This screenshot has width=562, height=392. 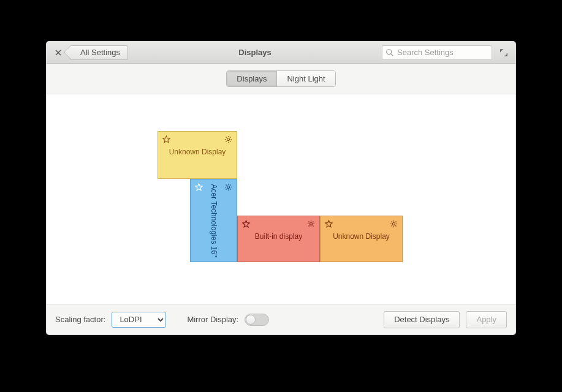 What do you see at coordinates (437, 53) in the screenshot?
I see `search-wrap` at bounding box center [437, 53].